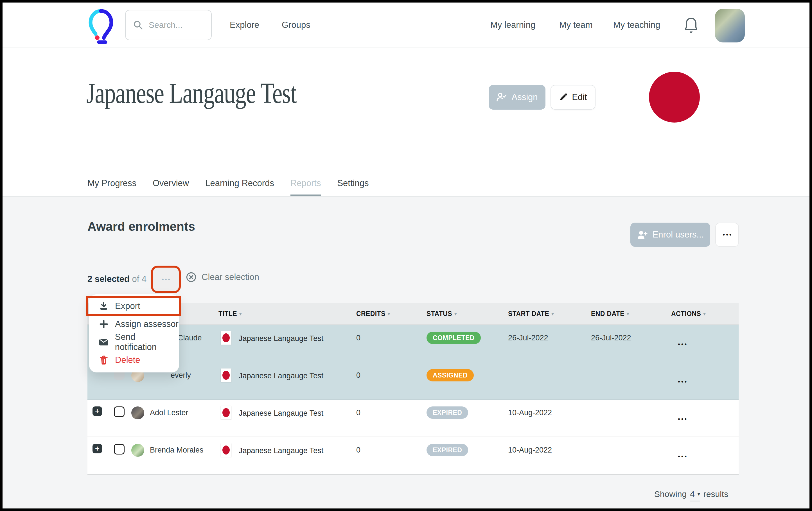 The height and width of the screenshot is (511, 812). I want to click on tab-settings: Settings, so click(353, 187).